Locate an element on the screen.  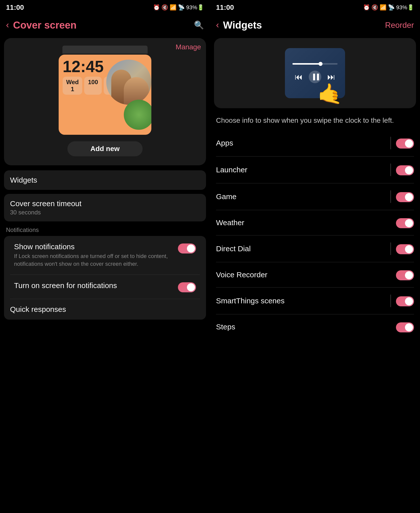
widget-row-smartthings: SmartThings scenes is located at coordinates (315, 301).